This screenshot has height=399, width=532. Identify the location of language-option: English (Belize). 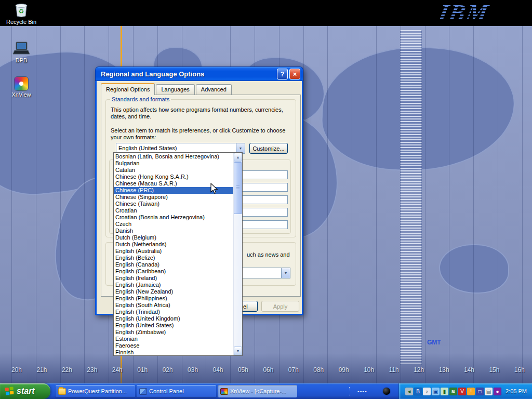
(174, 258).